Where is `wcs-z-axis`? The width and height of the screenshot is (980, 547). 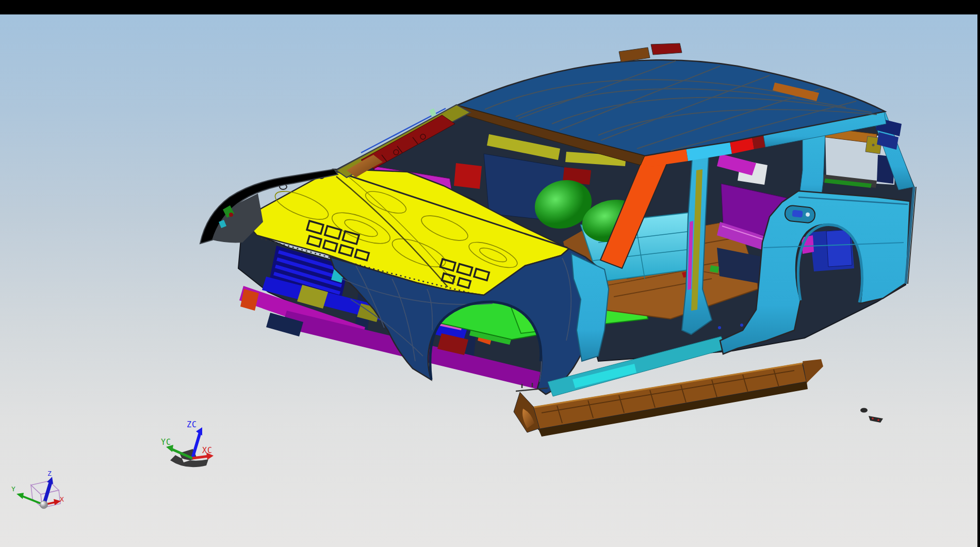
wcs-z-axis is located at coordinates (196, 445).